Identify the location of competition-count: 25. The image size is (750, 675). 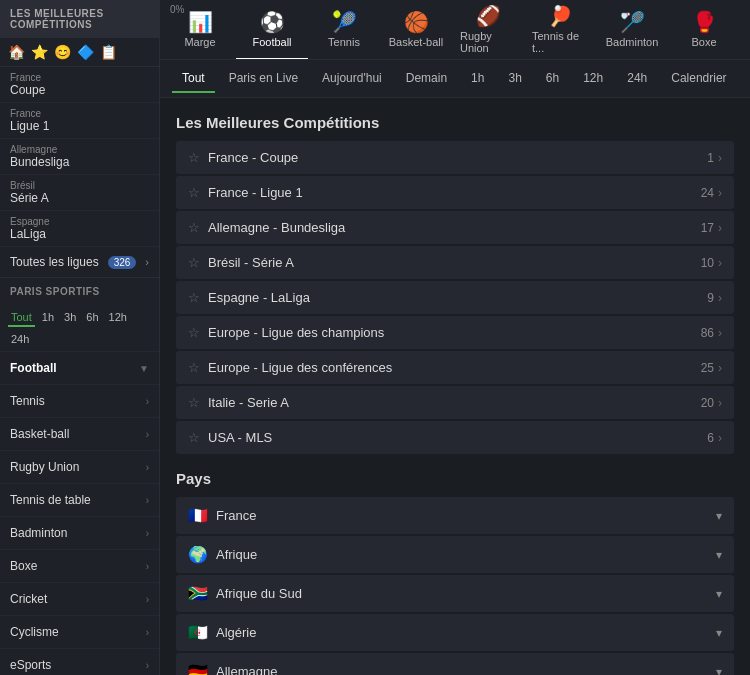
(708, 368).